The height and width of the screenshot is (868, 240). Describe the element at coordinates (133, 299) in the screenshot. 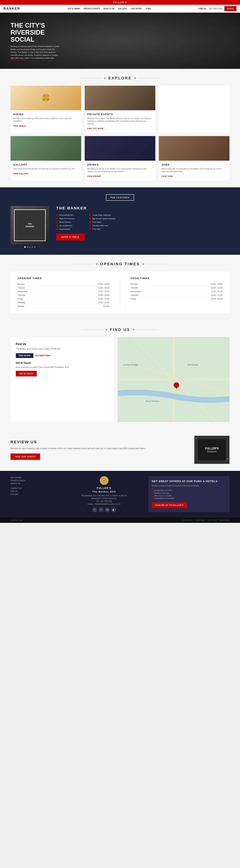

I see `food-day-friday: Friday` at that location.